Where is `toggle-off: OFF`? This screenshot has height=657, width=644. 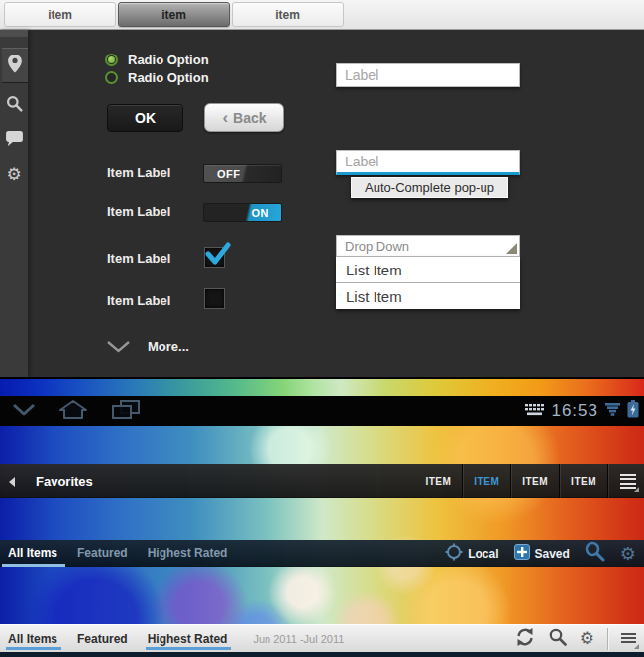
toggle-off: OFF is located at coordinates (243, 174).